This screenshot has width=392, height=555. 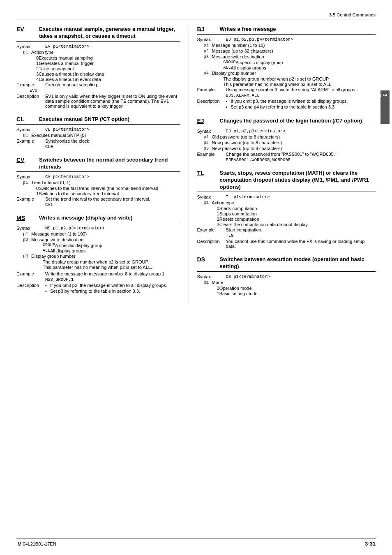 What do you see at coordinates (286, 277) in the screenshot?
I see `DS-syntax-row: Syntax DS p1<terminator>` at bounding box center [286, 277].